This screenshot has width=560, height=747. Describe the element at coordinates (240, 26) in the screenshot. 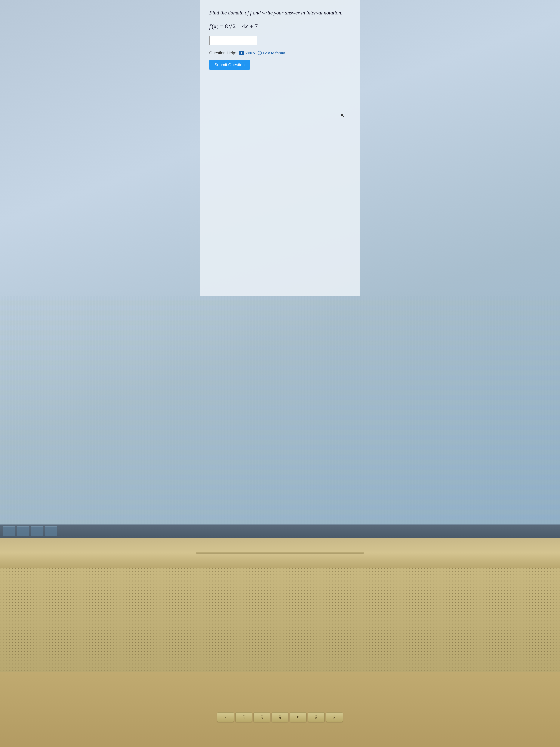

I see `sqrt-radicand: 2 − 4x` at that location.